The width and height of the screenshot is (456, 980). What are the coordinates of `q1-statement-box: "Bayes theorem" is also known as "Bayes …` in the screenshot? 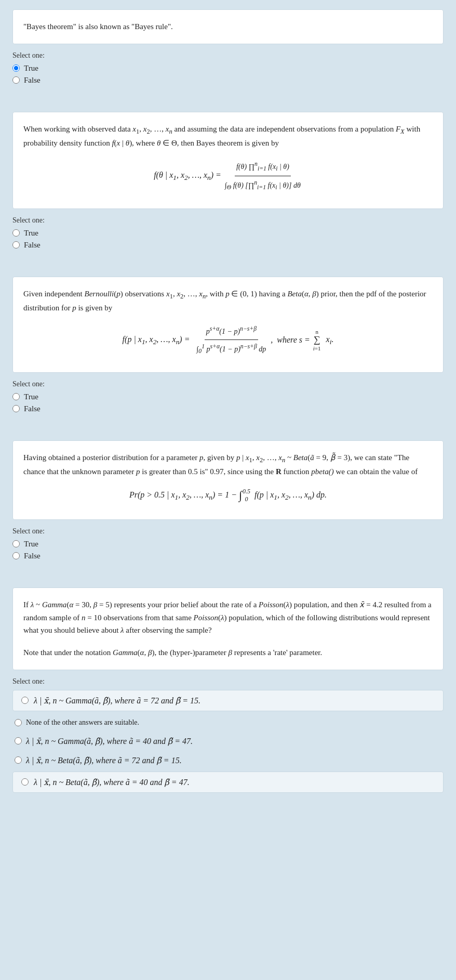 It's located at (228, 27).